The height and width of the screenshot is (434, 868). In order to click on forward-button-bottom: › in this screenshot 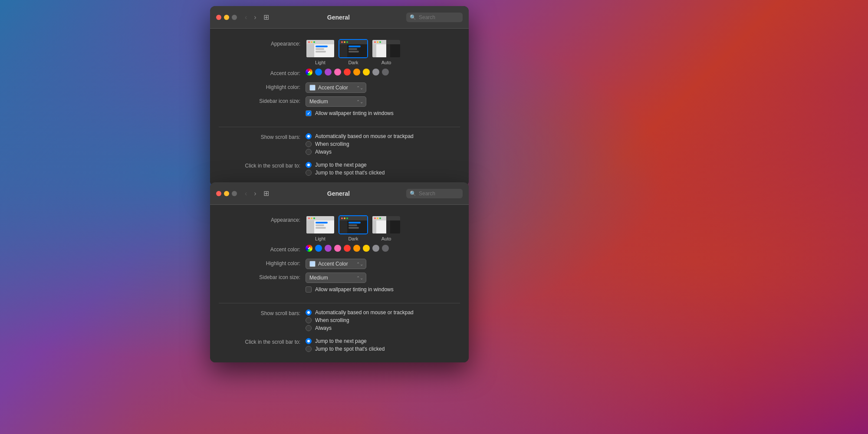, I will do `click(255, 194)`.